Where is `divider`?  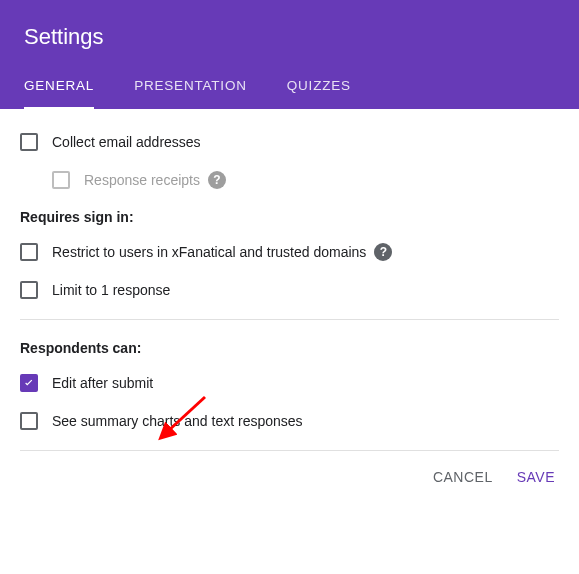 divider is located at coordinates (290, 320).